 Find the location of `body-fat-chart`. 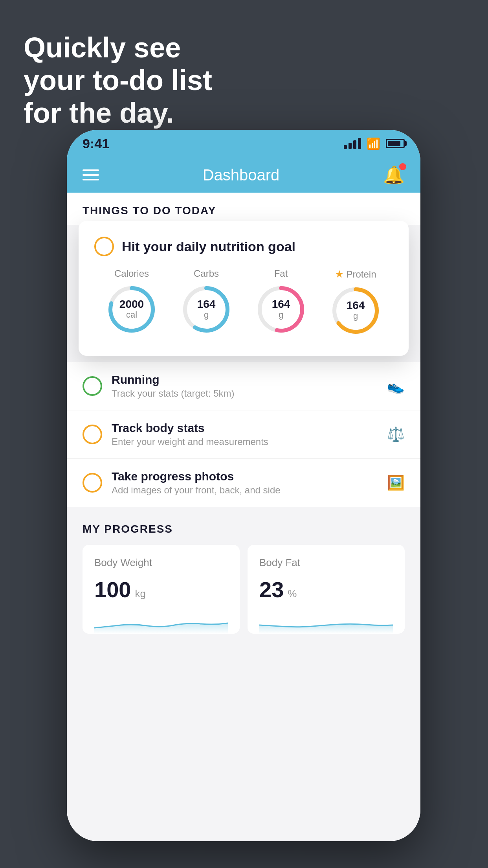

body-fat-chart is located at coordinates (326, 622).